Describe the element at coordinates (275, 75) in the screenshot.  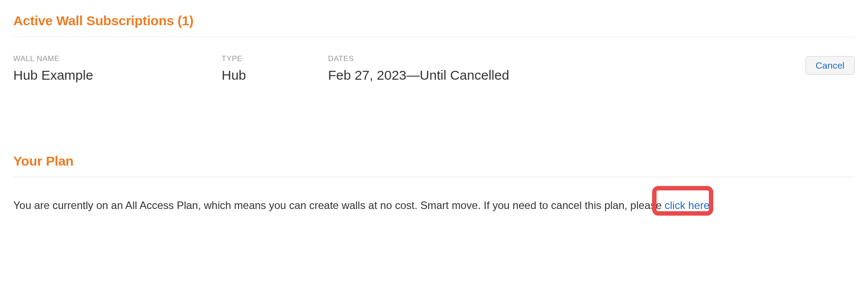
I see `value-type: Hub` at that location.